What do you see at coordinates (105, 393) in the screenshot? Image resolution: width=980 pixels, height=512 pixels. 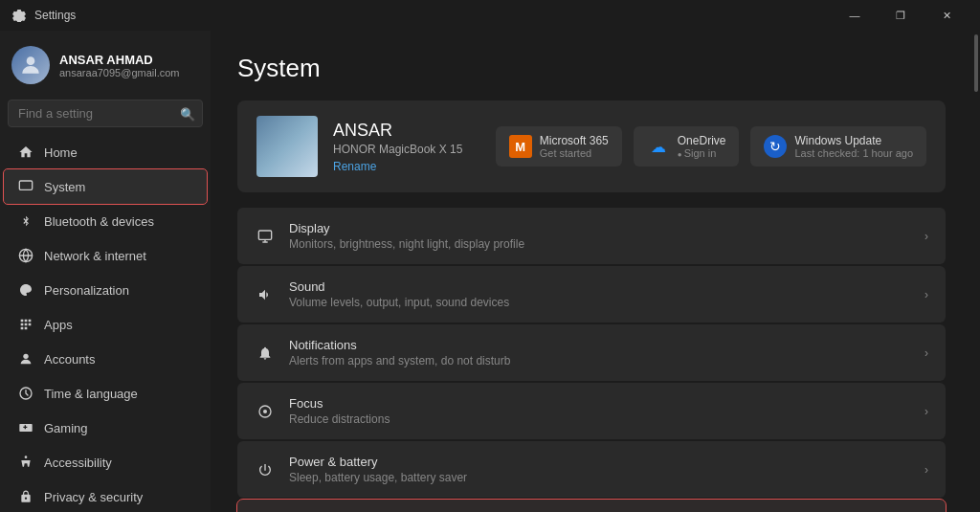 I see `sidebar-item-time: Time & language` at bounding box center [105, 393].